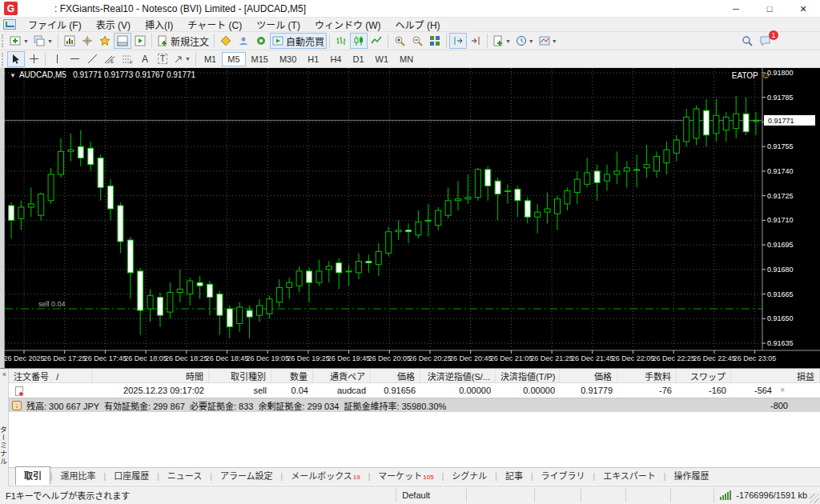 The image size is (820, 504). Describe the element at coordinates (780, 270) in the screenshot. I see `svg-text: 0.91680` at that location.